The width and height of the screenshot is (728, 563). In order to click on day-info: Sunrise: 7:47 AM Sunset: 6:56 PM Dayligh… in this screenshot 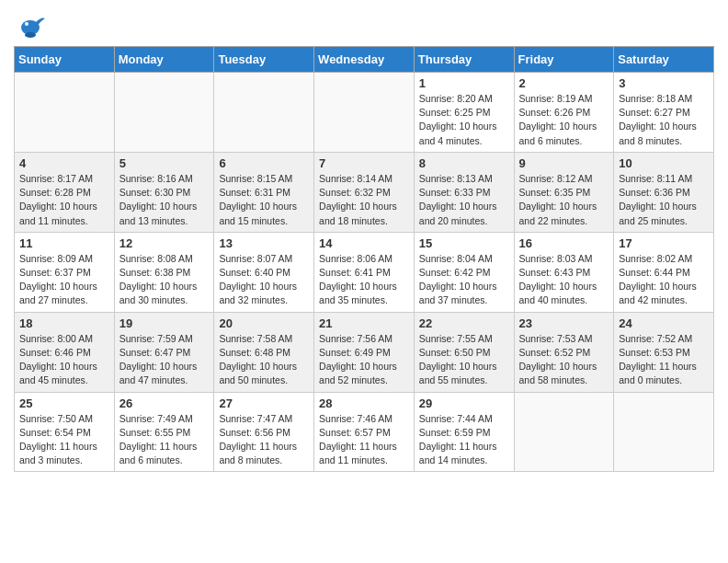, I will do `click(264, 440)`.